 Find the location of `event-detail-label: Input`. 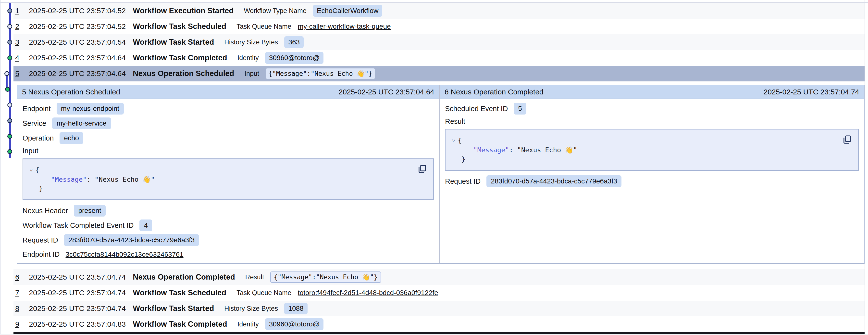

event-detail-label: Input is located at coordinates (252, 74).